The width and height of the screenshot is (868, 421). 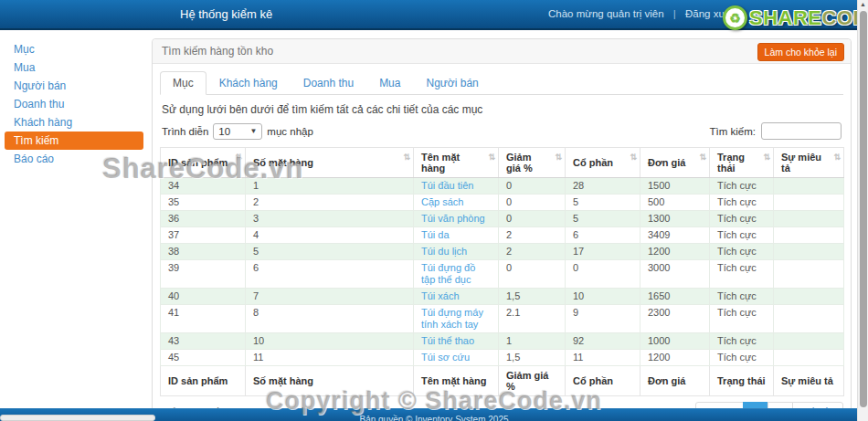 What do you see at coordinates (675, 320) in the screenshot?
I see `table-cell: 2300` at bounding box center [675, 320].